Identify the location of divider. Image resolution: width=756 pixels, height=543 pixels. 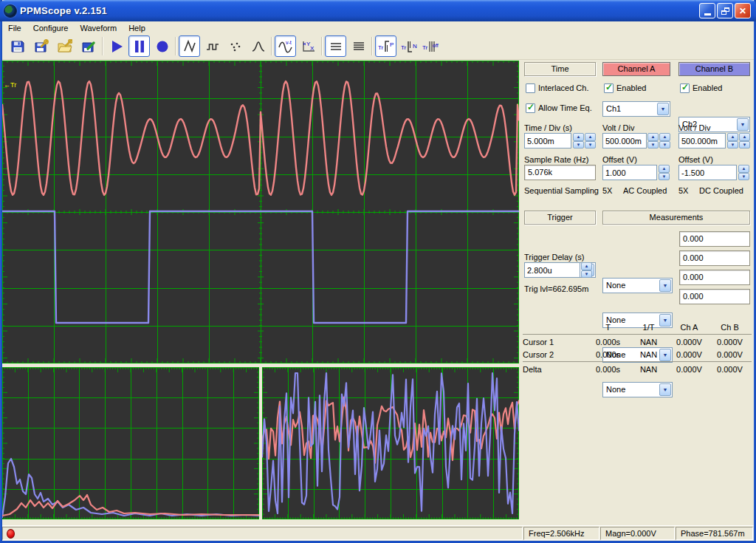
(637, 334).